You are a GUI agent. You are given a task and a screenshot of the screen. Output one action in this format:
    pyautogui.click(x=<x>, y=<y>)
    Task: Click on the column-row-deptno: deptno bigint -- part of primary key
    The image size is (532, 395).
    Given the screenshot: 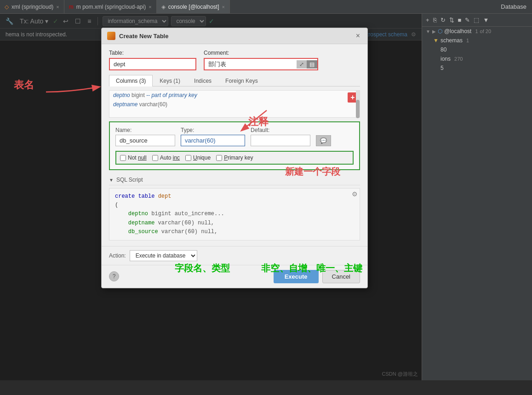 What is the action you would take?
    pyautogui.click(x=235, y=95)
    